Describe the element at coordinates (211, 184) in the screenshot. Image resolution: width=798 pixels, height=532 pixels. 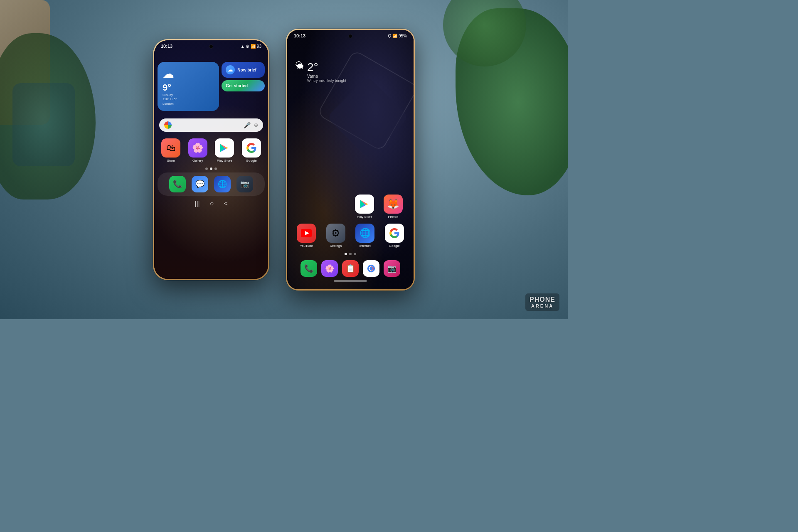
I see `dock-left: 📞 💬 🌐 📷` at that location.